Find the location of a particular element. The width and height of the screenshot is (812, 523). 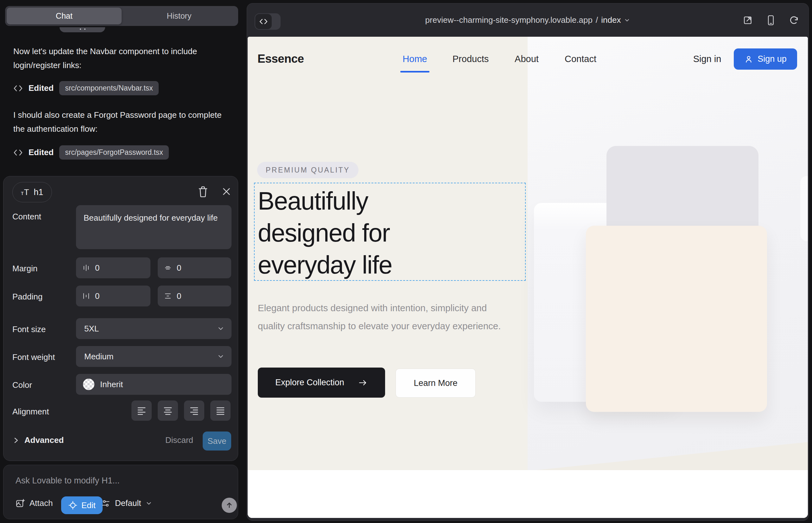

padding-x-input: 0 is located at coordinates (113, 296).